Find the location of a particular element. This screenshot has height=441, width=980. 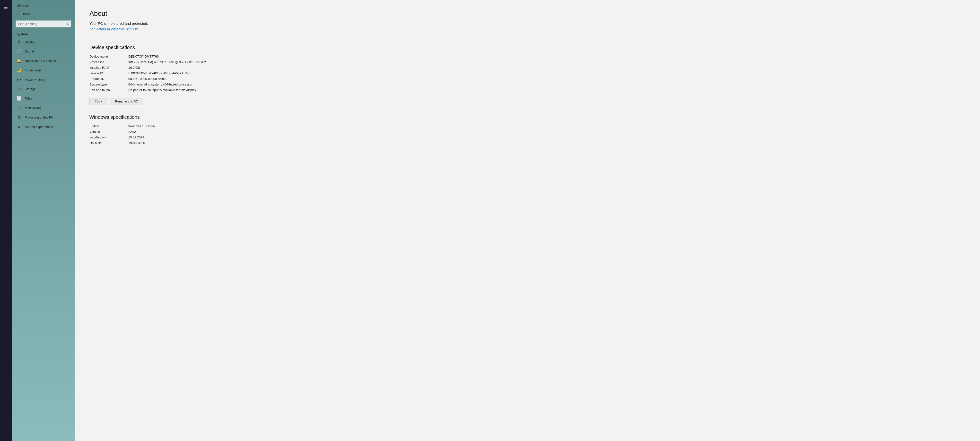

sidebar-item-multitasking: ⊞ Multitasking is located at coordinates (43, 108).